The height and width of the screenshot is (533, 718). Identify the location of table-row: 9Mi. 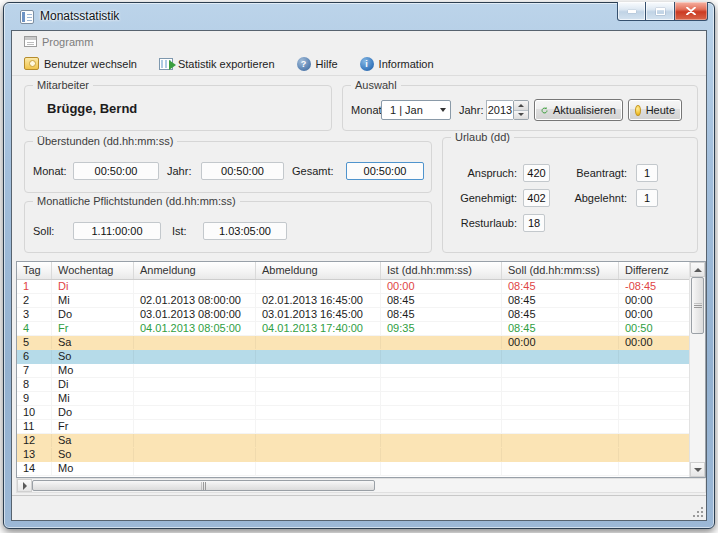
(353, 399).